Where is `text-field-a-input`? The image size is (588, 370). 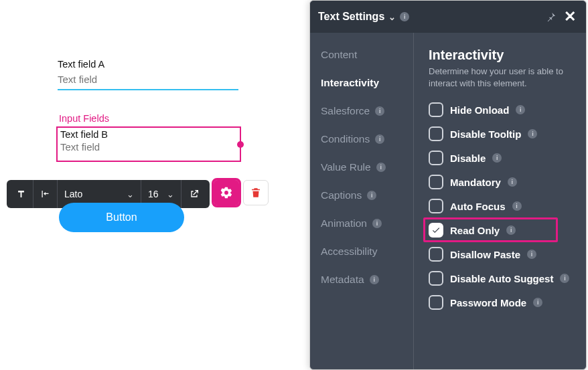
text-field-a-input is located at coordinates (148, 80).